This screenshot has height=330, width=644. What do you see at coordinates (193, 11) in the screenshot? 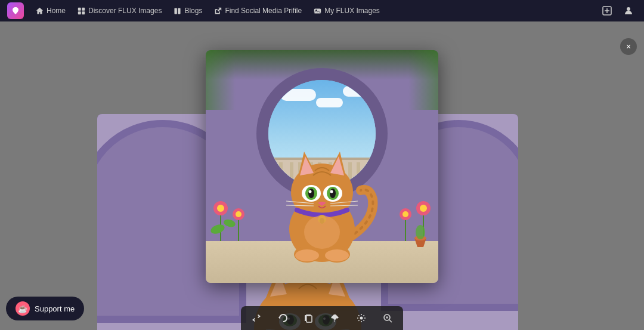
I see `nav-label-blogs: Blogs` at bounding box center [193, 11].